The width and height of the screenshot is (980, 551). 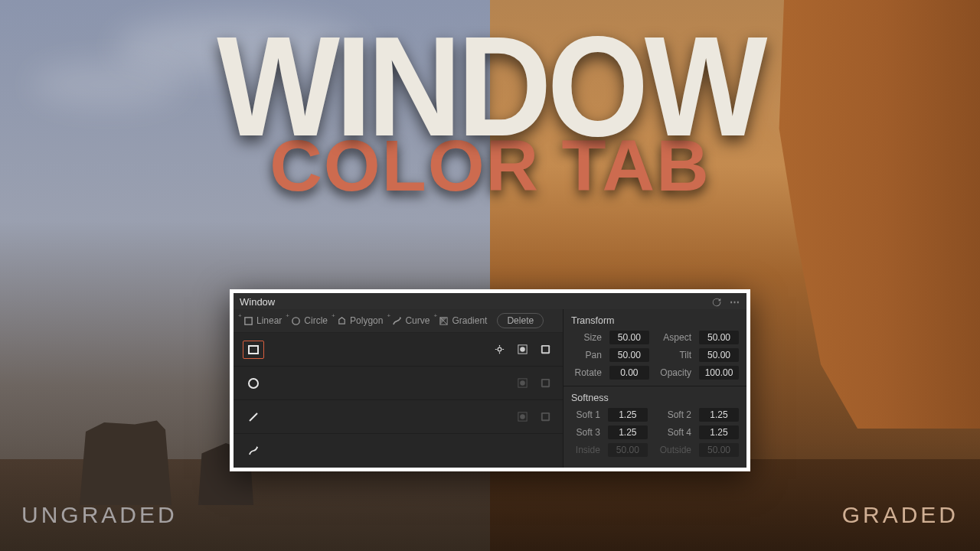 What do you see at coordinates (719, 355) in the screenshot?
I see `tilt-value: 50.00` at bounding box center [719, 355].